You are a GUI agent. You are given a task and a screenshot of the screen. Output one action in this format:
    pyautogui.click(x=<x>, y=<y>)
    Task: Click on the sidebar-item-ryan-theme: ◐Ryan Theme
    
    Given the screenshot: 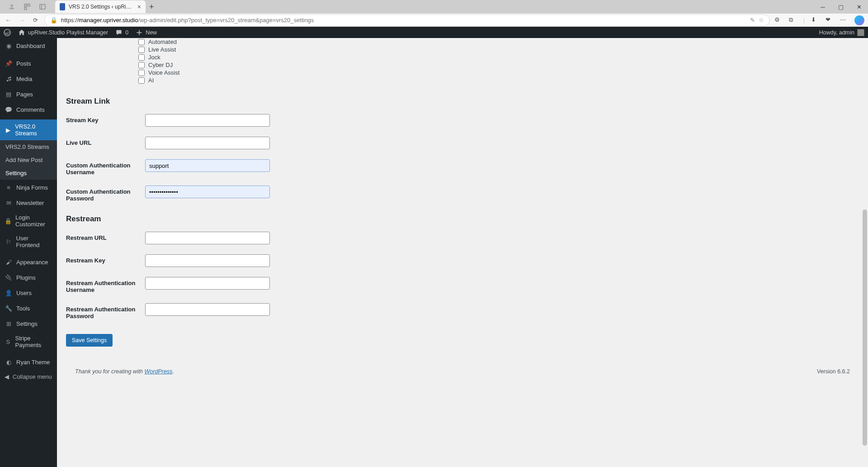 What is the action you would take?
    pyautogui.click(x=28, y=362)
    